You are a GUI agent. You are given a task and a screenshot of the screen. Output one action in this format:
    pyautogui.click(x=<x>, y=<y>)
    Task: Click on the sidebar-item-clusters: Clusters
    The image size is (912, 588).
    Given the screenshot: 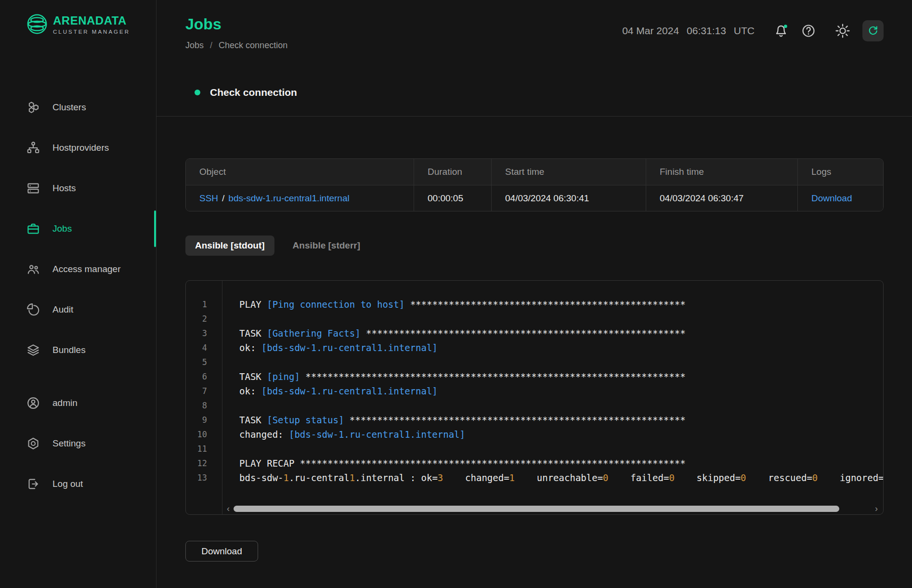 What is the action you would take?
    pyautogui.click(x=78, y=107)
    